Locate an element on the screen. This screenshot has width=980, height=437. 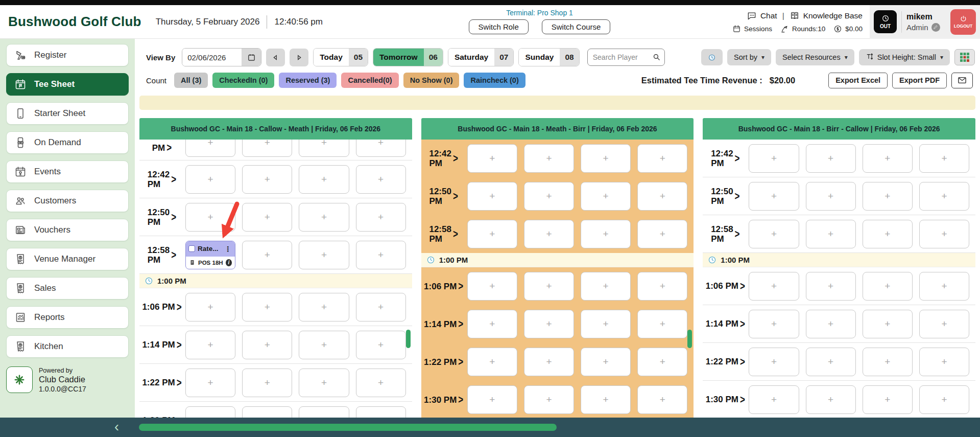
logout-button: LOGOUT is located at coordinates (963, 22).